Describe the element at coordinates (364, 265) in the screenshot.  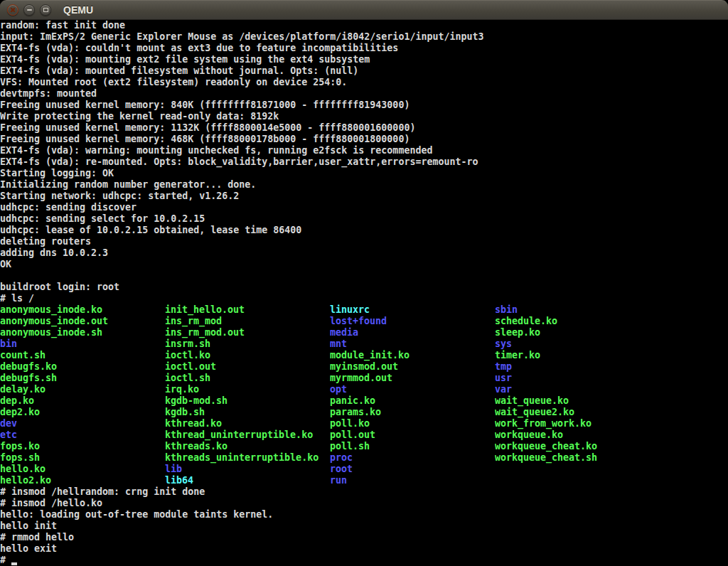
I see `terminal-line: OK` at that location.